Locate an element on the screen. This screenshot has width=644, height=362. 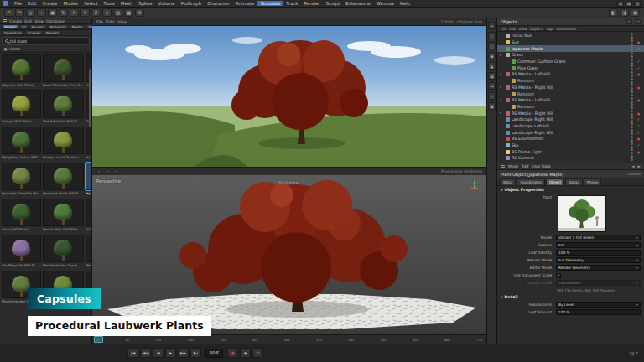
prev-frame-button: ◀ is located at coordinates (158, 353).